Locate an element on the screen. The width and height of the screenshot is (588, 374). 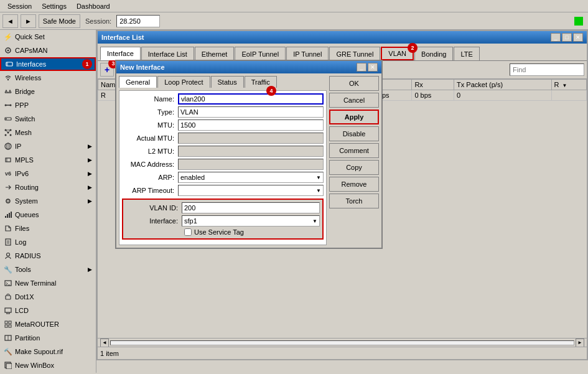
copy-button: Copy is located at coordinates (354, 167).